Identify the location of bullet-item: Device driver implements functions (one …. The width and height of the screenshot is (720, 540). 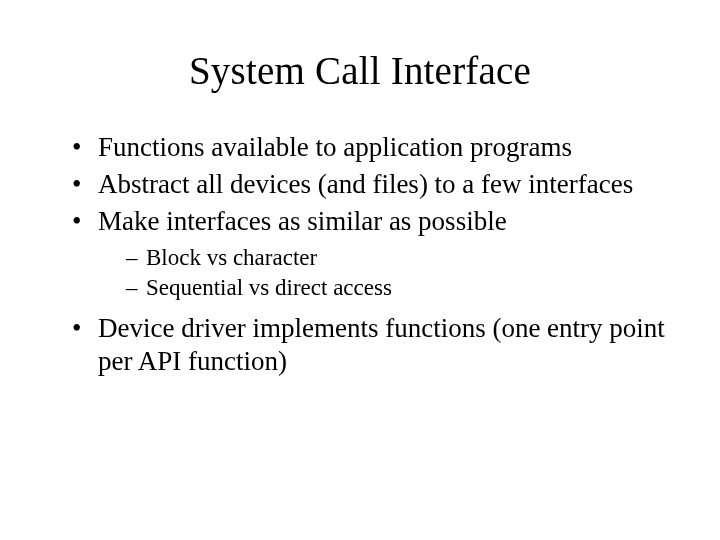
(374, 345).